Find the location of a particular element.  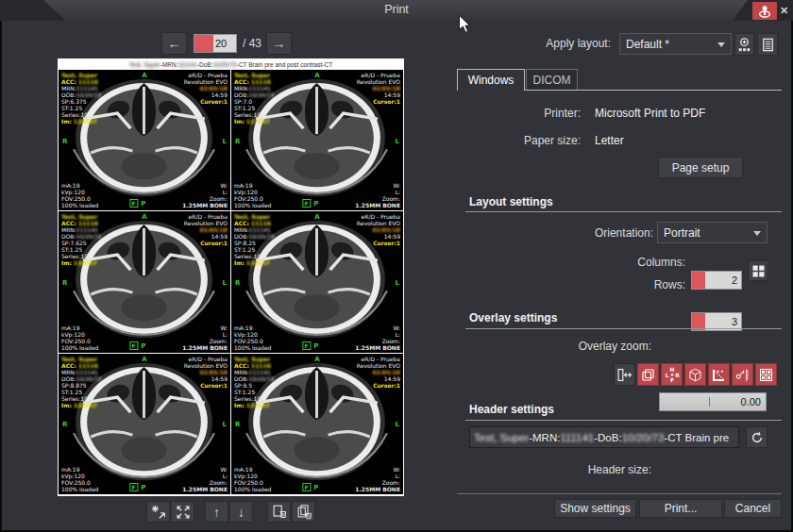

paper-size-value: Letter is located at coordinates (610, 141).